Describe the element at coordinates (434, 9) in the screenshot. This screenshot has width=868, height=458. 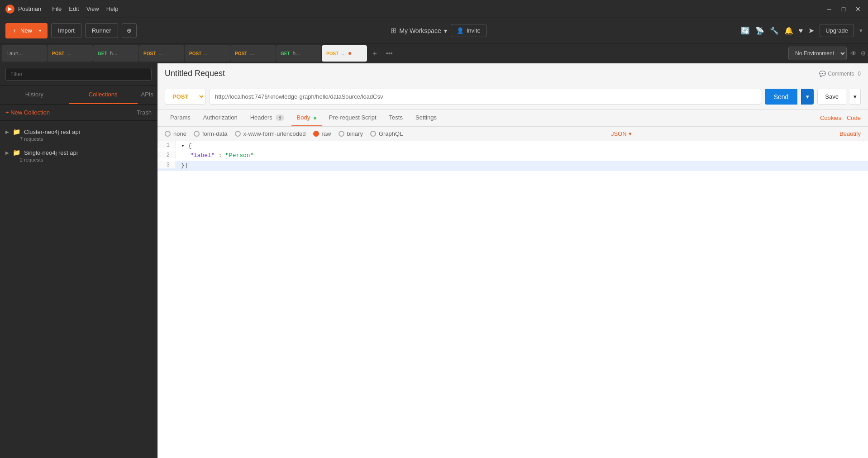
I see `title-bar: ▶ Postman File Edit View Help ─ □ ✕` at that location.